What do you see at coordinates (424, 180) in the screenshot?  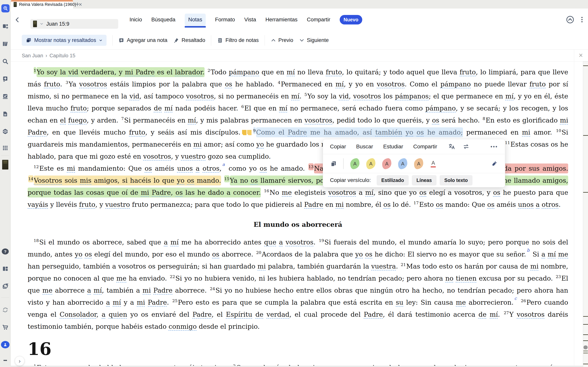 I see `copy-option-líneas: Líneas` at bounding box center [424, 180].